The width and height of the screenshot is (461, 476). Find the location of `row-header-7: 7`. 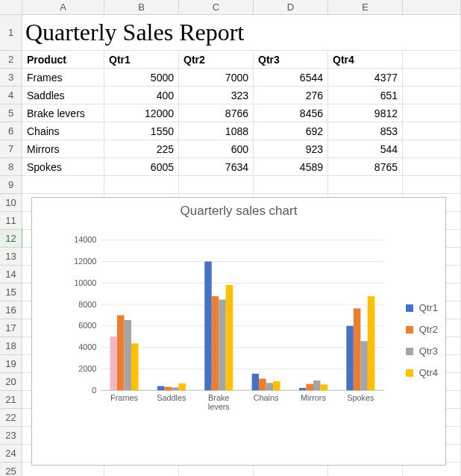

row-header-7: 7 is located at coordinates (11, 149).